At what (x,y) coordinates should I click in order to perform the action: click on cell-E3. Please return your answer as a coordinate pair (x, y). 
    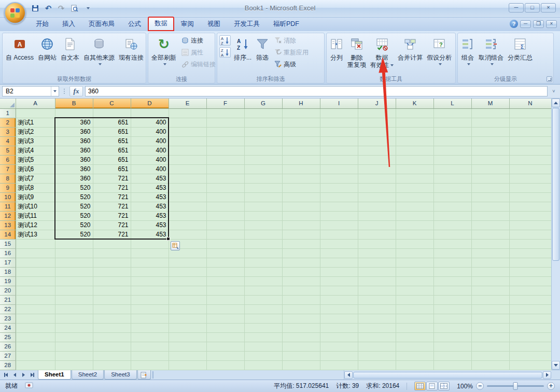
    Looking at the image, I should click on (188, 132).